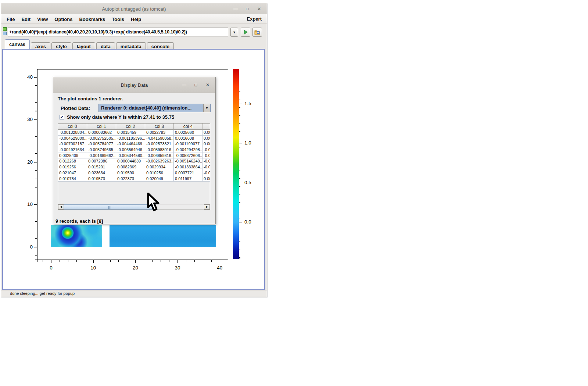 The height and width of the screenshot is (386, 588). I want to click on table-cell: 0.019256, so click(73, 167).